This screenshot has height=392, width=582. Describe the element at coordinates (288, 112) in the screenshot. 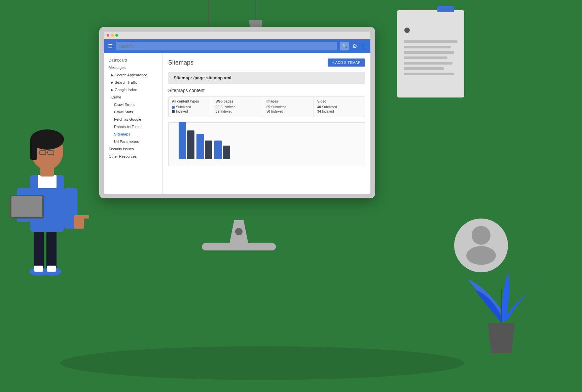

I see `images-indexed-stat: 50 Indexed` at that location.